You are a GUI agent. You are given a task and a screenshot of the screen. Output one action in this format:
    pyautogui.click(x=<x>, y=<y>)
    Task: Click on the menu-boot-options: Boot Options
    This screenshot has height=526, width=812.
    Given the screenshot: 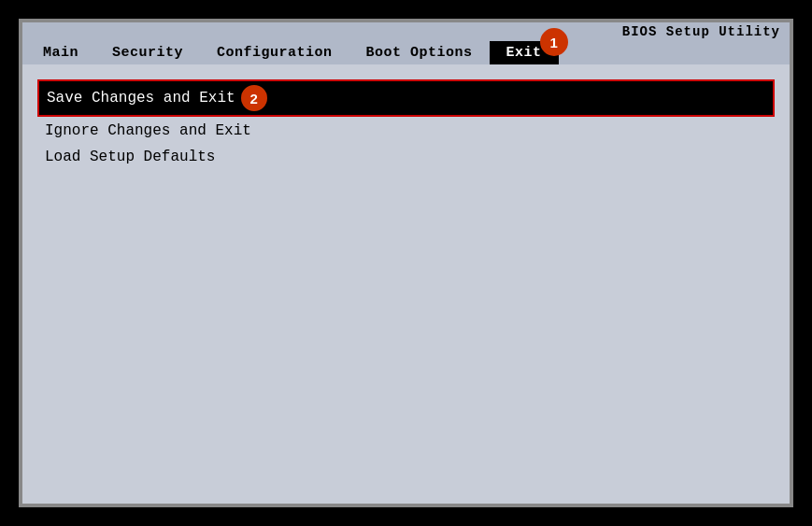 What is the action you would take?
    pyautogui.click(x=420, y=52)
    